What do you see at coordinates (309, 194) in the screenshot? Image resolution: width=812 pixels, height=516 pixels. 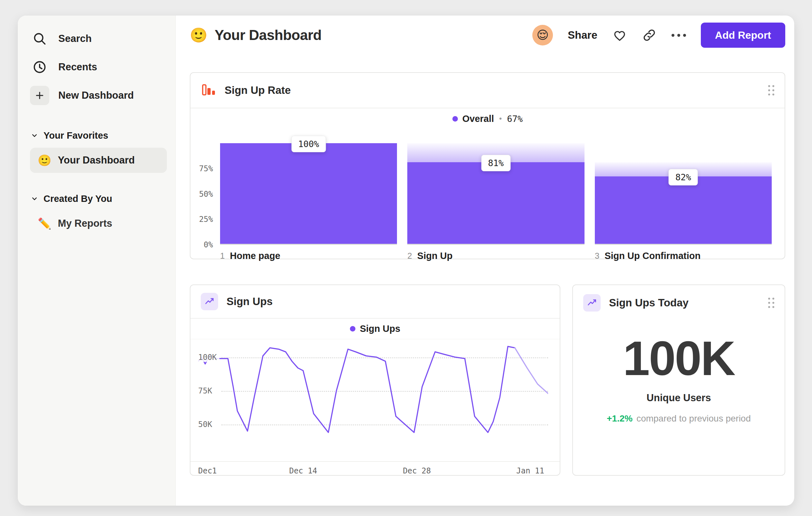 I see `funnel-bar-1: 100%` at bounding box center [309, 194].